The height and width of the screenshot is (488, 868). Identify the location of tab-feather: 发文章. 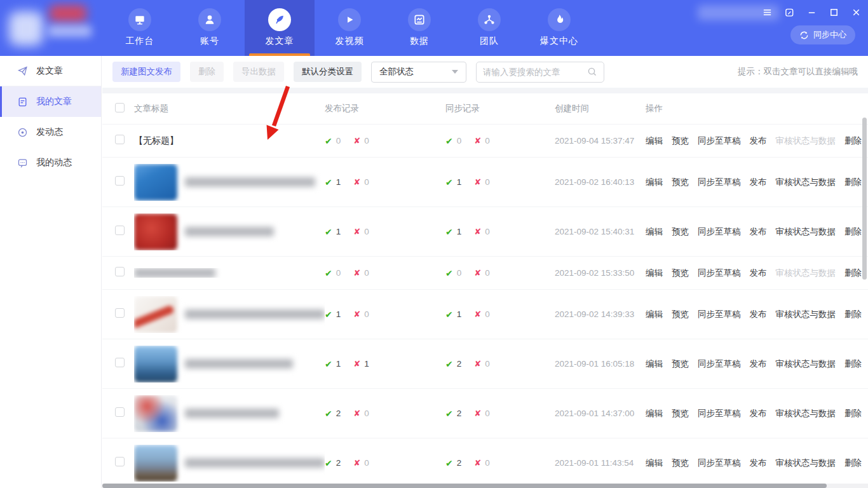
(280, 28).